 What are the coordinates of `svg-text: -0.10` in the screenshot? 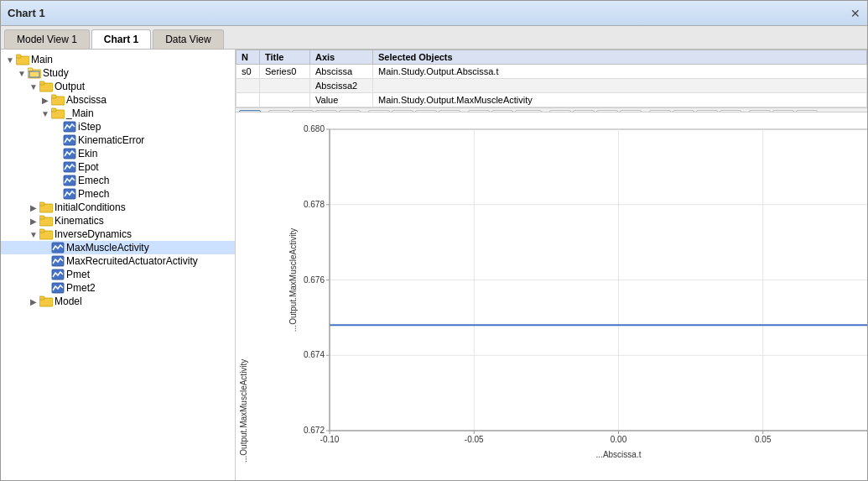 It's located at (330, 440).